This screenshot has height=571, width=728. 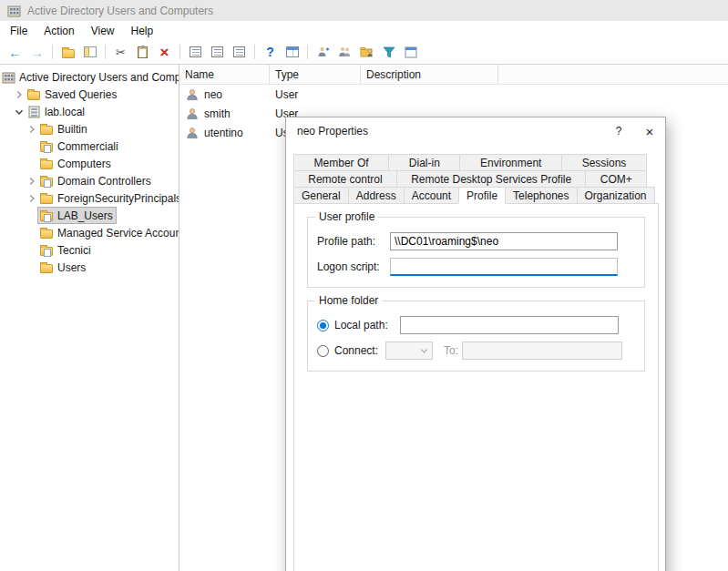 I want to click on tree-item-lab-users: LAB_Users, so click(x=89, y=215).